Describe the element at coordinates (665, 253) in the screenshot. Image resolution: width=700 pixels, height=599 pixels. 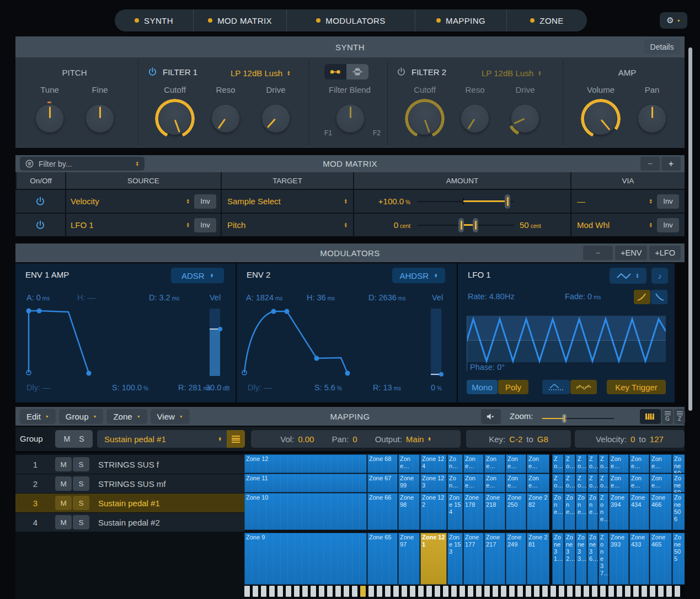
I see `add-lfo-button: +LFO` at that location.